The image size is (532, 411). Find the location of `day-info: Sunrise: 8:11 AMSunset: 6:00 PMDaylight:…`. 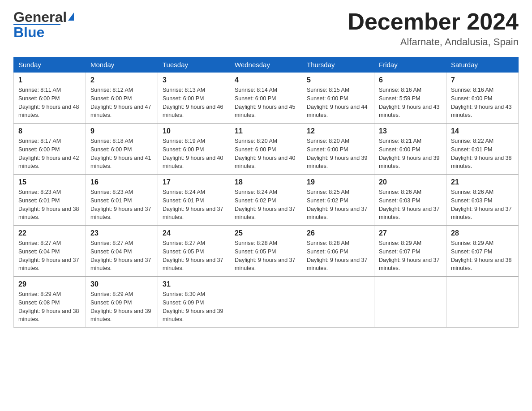

day-info: Sunrise: 8:11 AMSunset: 6:00 PMDaylight:… is located at coordinates (50, 103).